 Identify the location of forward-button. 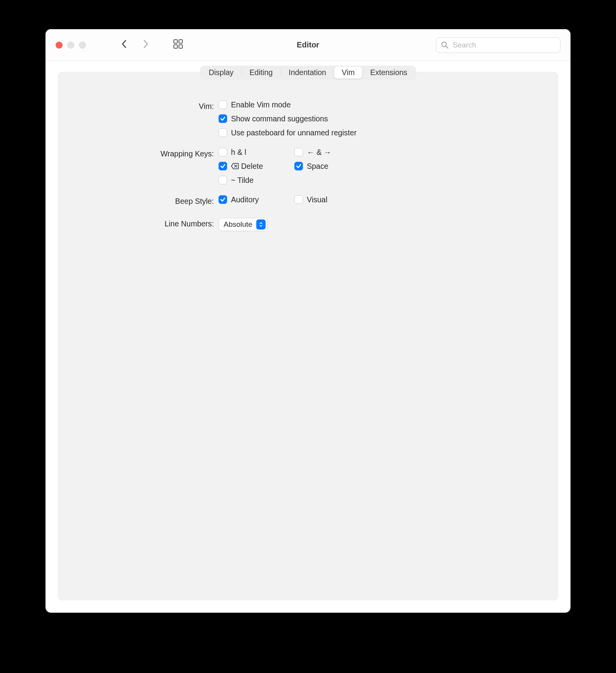
(146, 45).